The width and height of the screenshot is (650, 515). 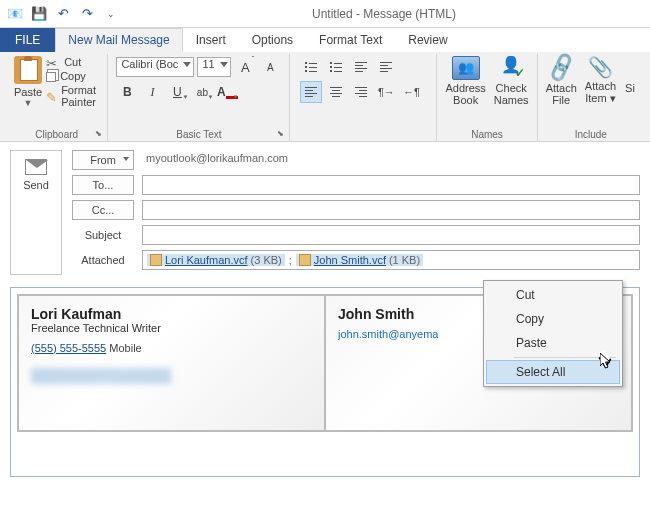 What do you see at coordinates (428, 40) in the screenshot?
I see `tab-review: Review` at bounding box center [428, 40].